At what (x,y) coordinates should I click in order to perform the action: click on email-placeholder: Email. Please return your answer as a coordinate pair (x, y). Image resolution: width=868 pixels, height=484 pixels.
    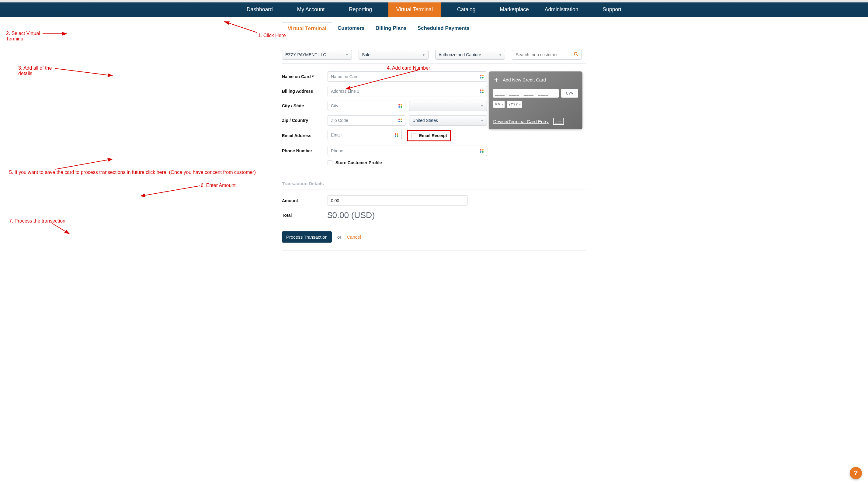
    Looking at the image, I should click on (336, 135).